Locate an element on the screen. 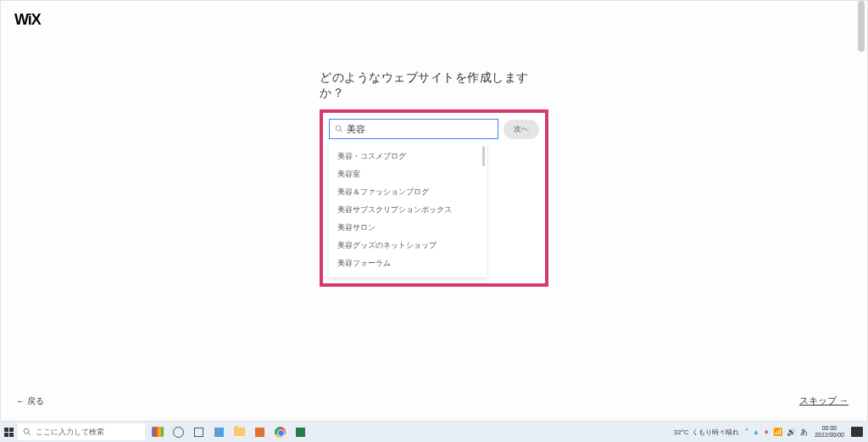  ime-indicator: あ is located at coordinates (804, 433).